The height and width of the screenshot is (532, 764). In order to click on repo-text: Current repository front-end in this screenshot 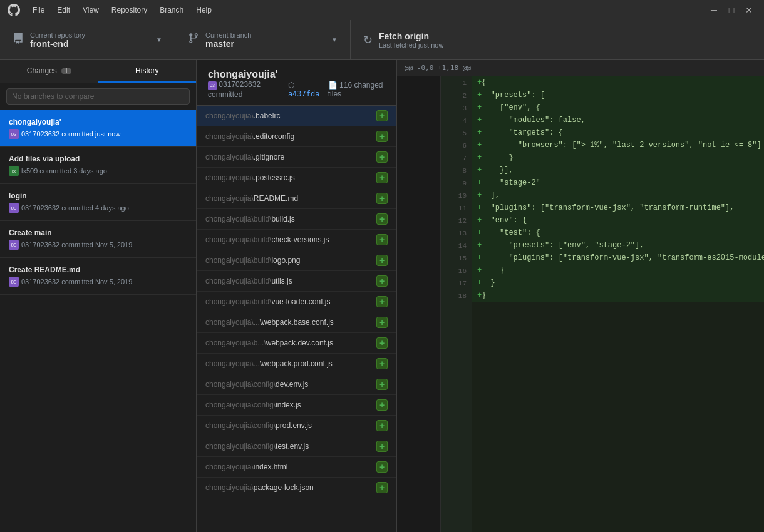, I will do `click(90, 40)`.